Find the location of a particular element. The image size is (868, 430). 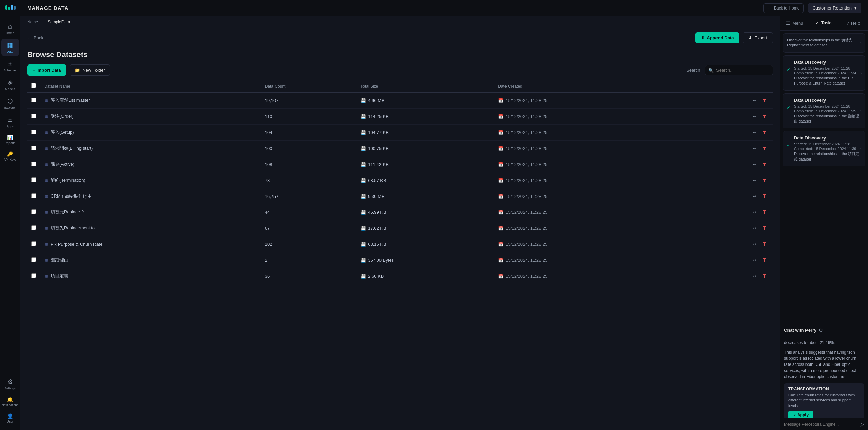

sidebar-item-settings: ⚙ Settings is located at coordinates (10, 384).